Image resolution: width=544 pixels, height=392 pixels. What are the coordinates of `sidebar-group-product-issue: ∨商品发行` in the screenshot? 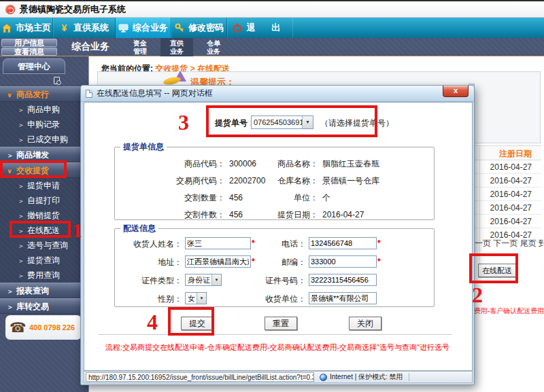 It's located at (44, 94).